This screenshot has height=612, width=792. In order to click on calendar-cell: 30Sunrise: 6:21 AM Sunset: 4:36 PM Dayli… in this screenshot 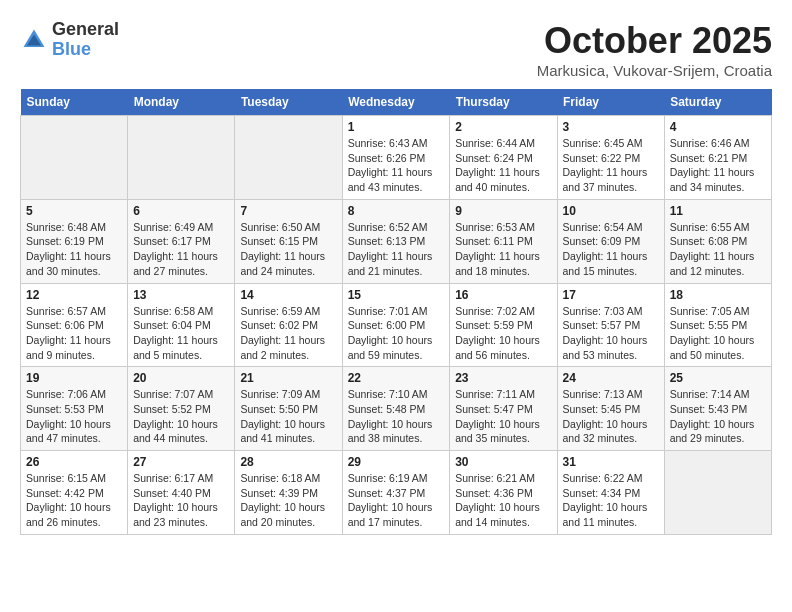, I will do `click(504, 493)`.